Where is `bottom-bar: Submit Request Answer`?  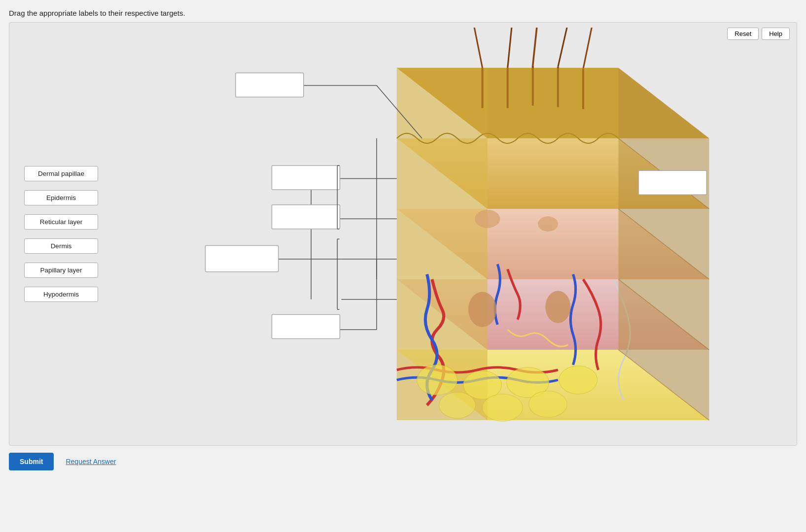
bottom-bar: Submit Request Answer is located at coordinates (403, 462).